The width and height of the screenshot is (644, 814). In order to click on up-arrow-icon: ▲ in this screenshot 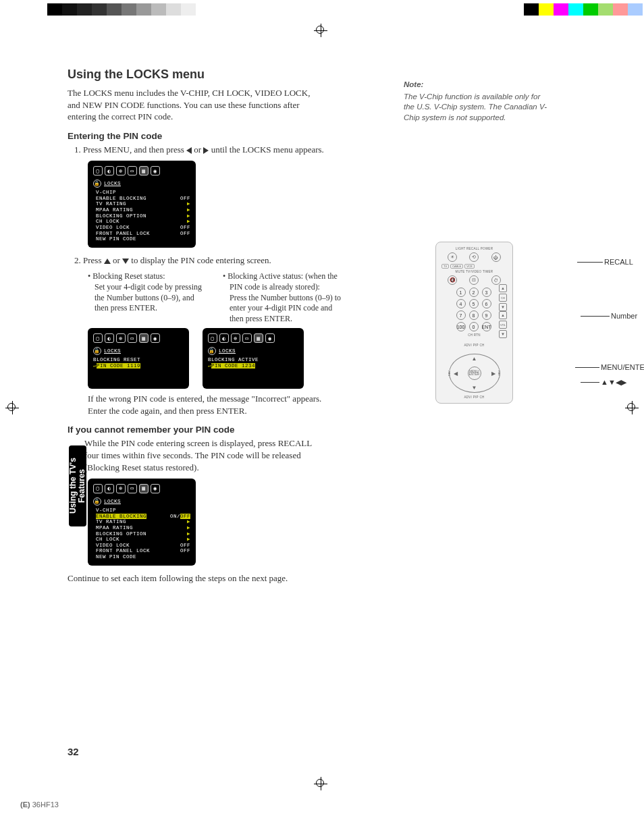, I will do `click(475, 359)`.